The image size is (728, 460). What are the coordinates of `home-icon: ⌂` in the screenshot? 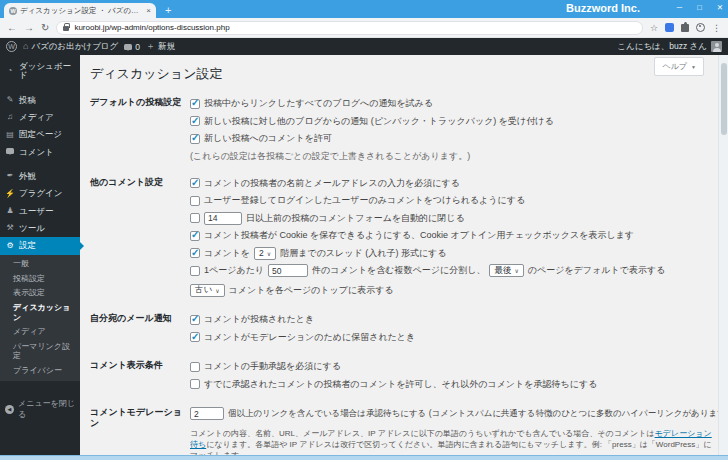 It's located at (26, 46).